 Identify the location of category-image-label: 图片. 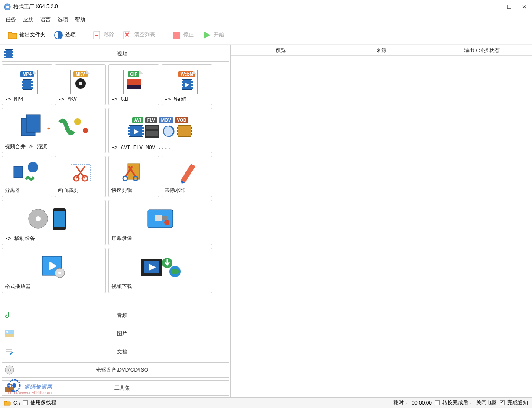
(122, 334).